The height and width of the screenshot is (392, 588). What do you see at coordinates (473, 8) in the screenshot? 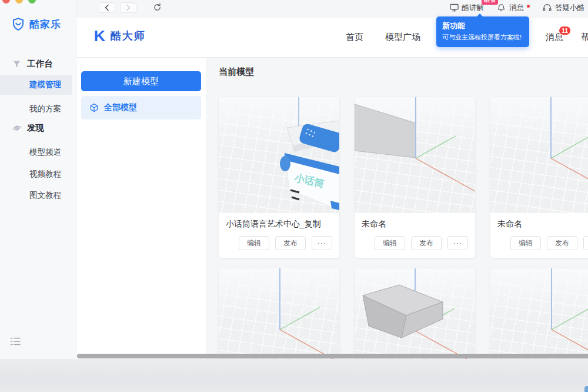
I see `ku-explain-label: 酷讲解` at bounding box center [473, 8].